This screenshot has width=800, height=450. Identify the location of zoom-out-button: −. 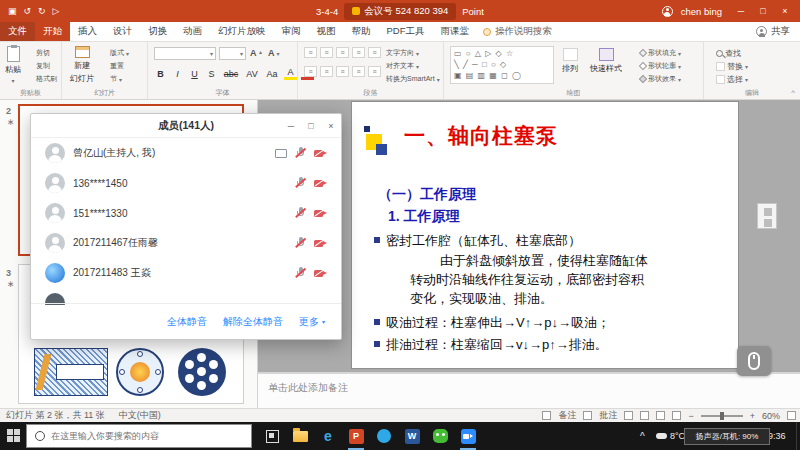
(690, 416).